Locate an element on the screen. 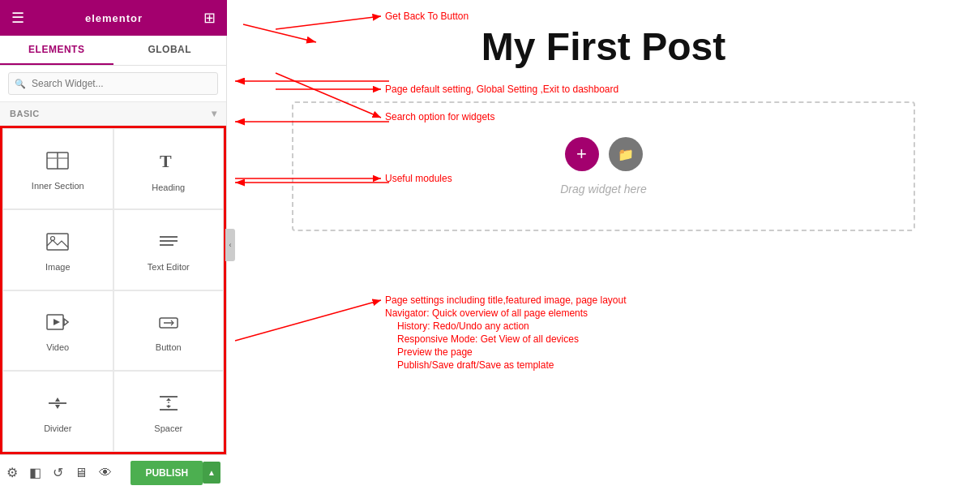 This screenshot has width=980, height=490. elementor-logo: elementor is located at coordinates (113, 18).